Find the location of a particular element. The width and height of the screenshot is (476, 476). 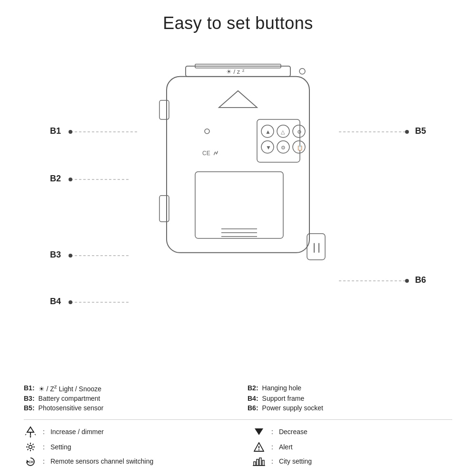

legend-B4: B4: Support frame is located at coordinates (350, 398).